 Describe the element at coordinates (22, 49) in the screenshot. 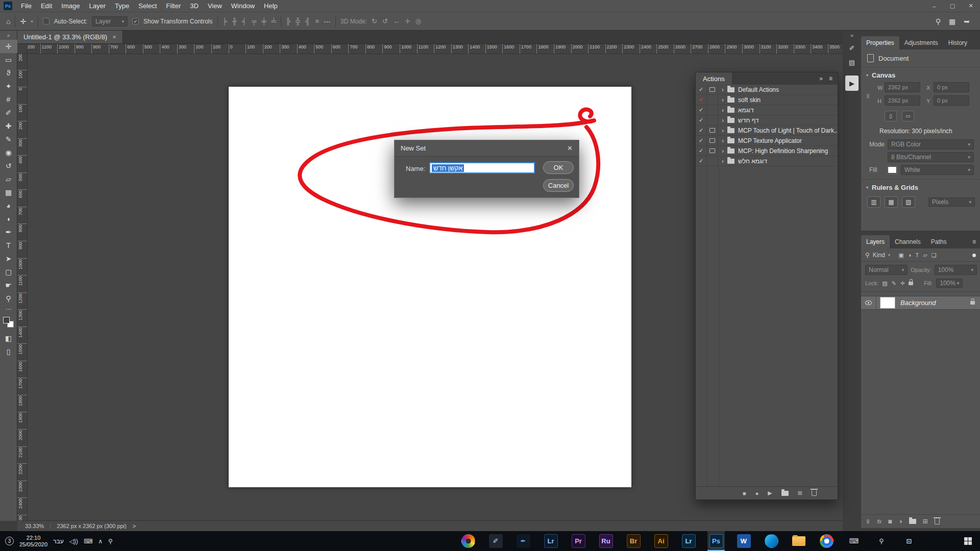

I see `ruler-origin-corner` at that location.